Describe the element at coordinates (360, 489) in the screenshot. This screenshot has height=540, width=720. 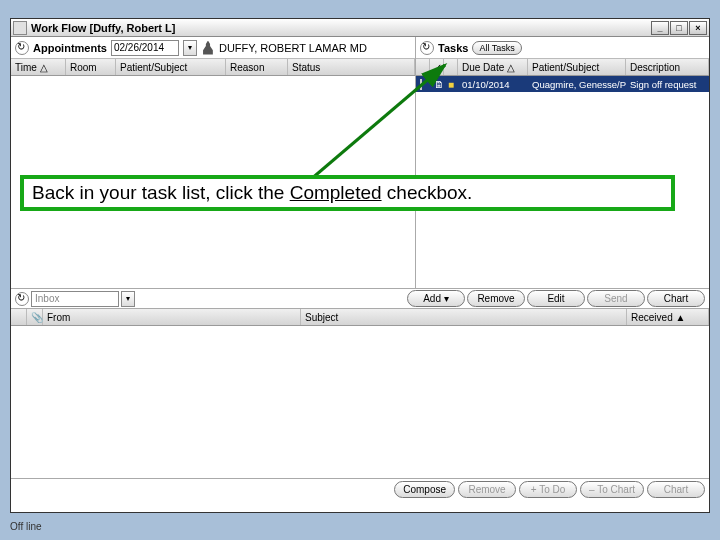
I see `bottom-toolbar: Compose Remove + To Do – To Chart Chart` at that location.